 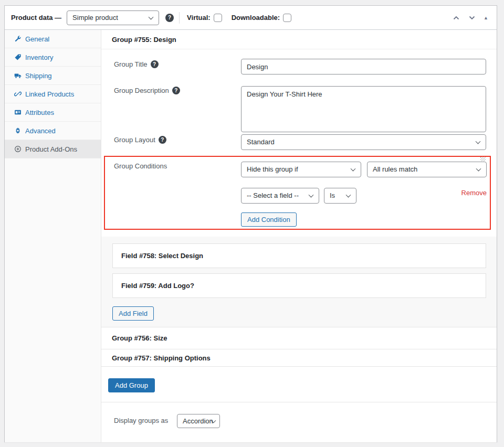 What do you see at coordinates (299, 358) in the screenshot?
I see `group-757-header: Group #757: Shipping Options` at bounding box center [299, 358].